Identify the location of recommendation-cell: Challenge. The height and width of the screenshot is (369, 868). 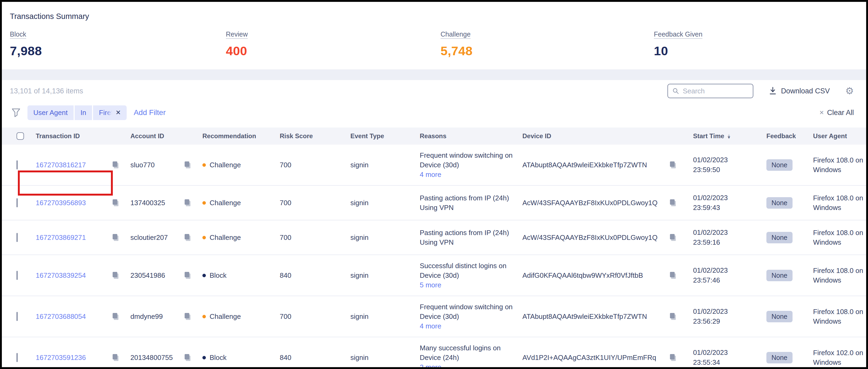
(238, 317).